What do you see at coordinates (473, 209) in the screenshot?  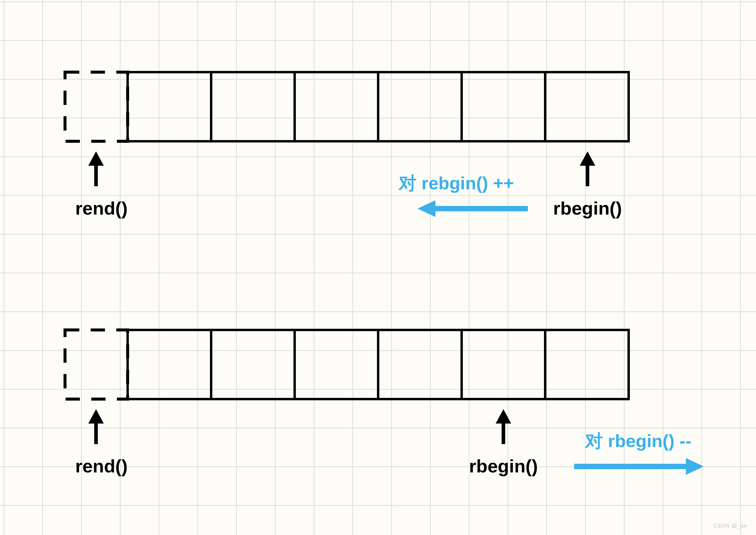 I see `direction-arrow-left` at bounding box center [473, 209].